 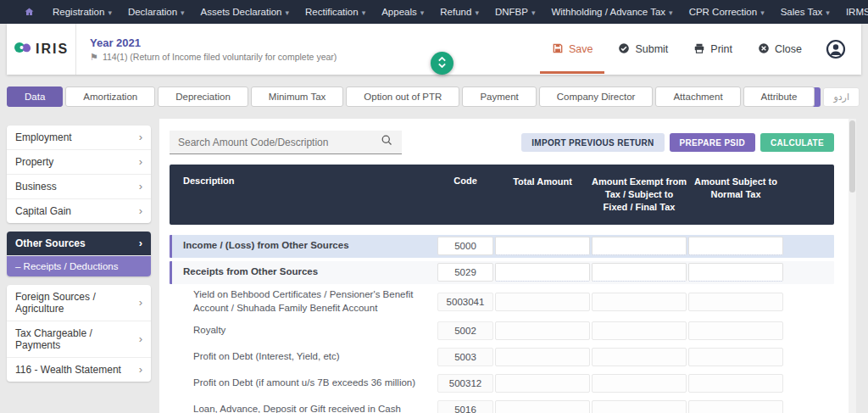 What do you see at coordinates (403, 97) in the screenshot?
I see `tab-option-out-of-ptr: Option out of PTR` at bounding box center [403, 97].